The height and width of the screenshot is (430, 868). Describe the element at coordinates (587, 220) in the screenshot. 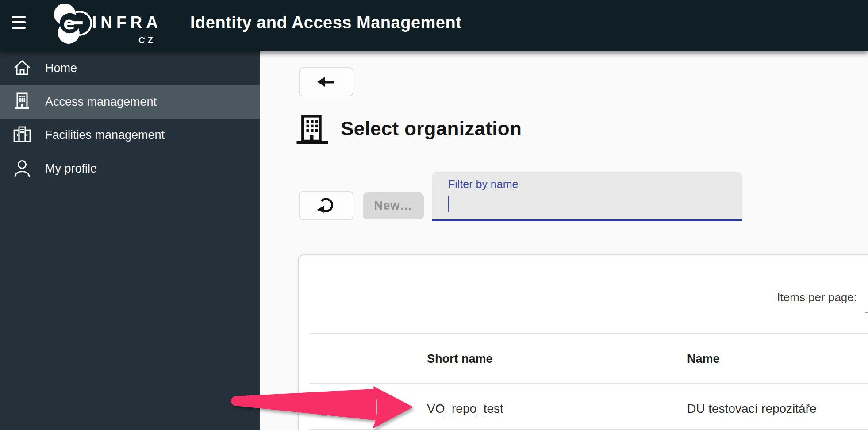

I see `filter-focus-underline` at that location.